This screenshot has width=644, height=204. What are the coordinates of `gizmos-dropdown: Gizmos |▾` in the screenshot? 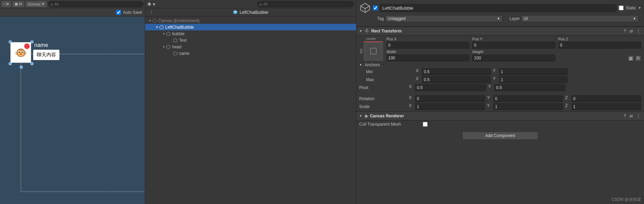 It's located at (36, 4).